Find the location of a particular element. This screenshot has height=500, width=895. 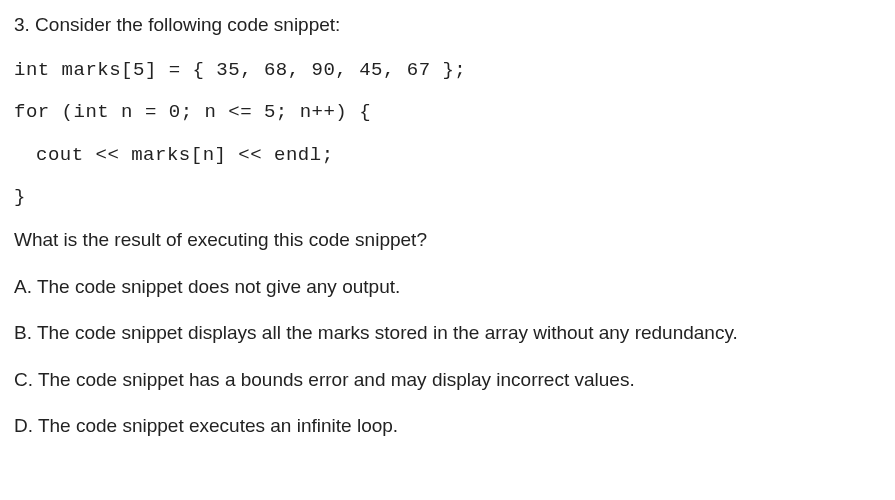

code-line-1: int marks[5] = { 35, 68, 90, 45, 67 }; is located at coordinates (448, 70).